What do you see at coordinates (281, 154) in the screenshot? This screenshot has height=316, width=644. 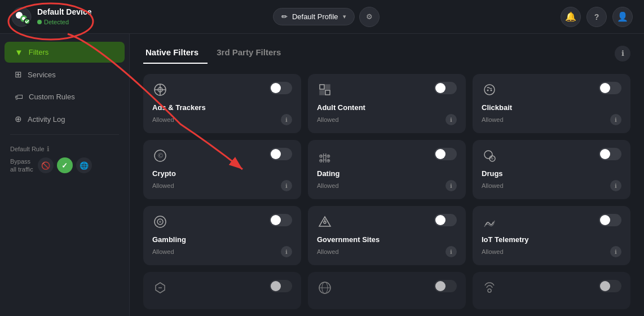 I see `crypto-toggle` at bounding box center [281, 154].